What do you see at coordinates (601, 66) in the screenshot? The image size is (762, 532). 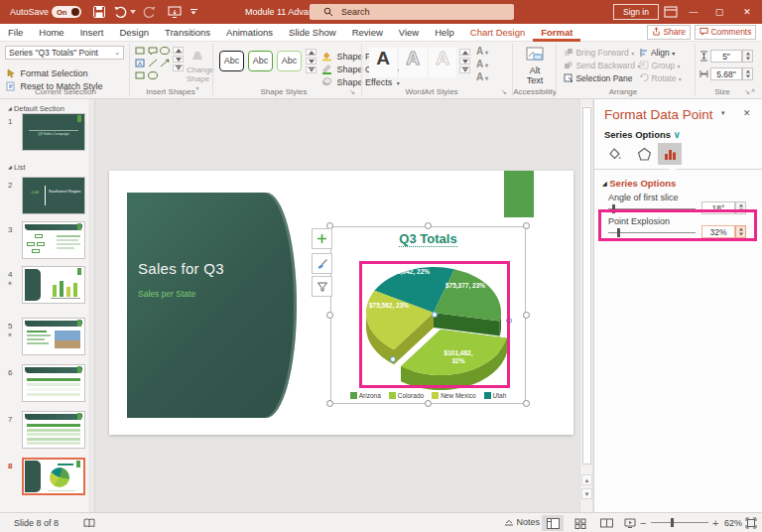 I see `send-backward-button: Send Backward ▾` at bounding box center [601, 66].